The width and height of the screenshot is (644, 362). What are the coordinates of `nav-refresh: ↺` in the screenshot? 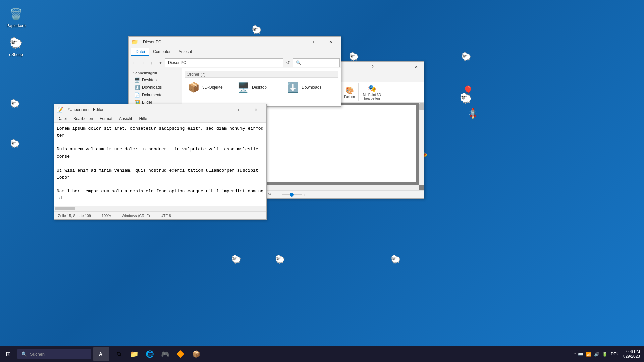 It's located at (288, 63).